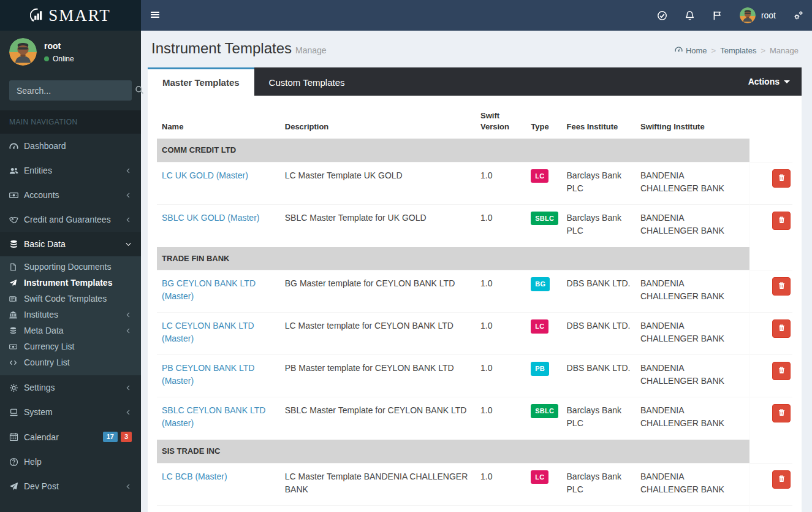 The width and height of the screenshot is (812, 512). Describe the element at coordinates (738, 50) in the screenshot. I see `breadcrumb-item-templates: Templates` at that location.